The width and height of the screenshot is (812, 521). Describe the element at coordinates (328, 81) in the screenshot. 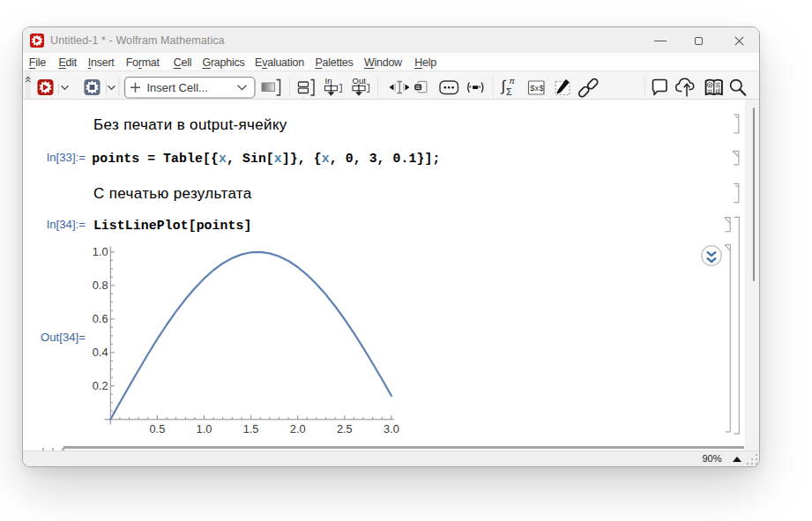

I see `svg-text: In` at that location.